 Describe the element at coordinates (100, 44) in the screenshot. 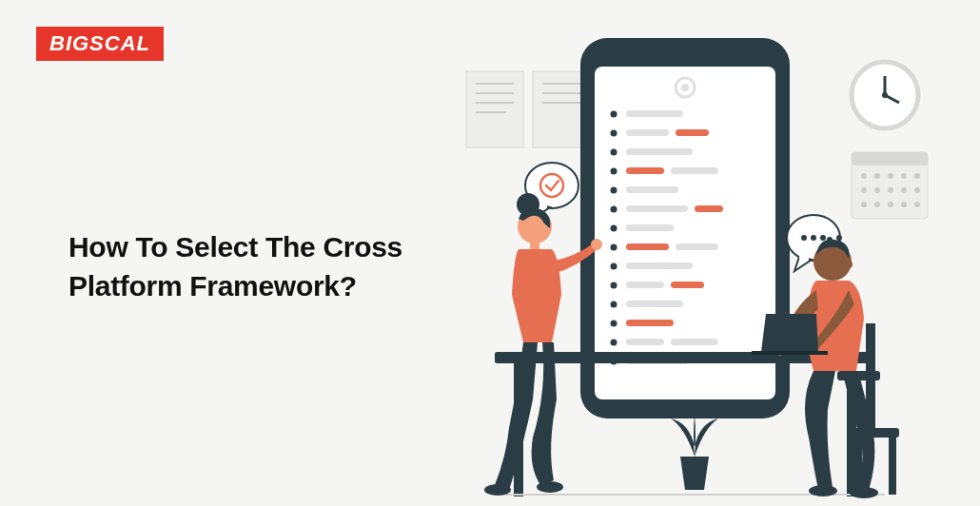

I see `brand-logo-text: BIGSCAL` at that location.